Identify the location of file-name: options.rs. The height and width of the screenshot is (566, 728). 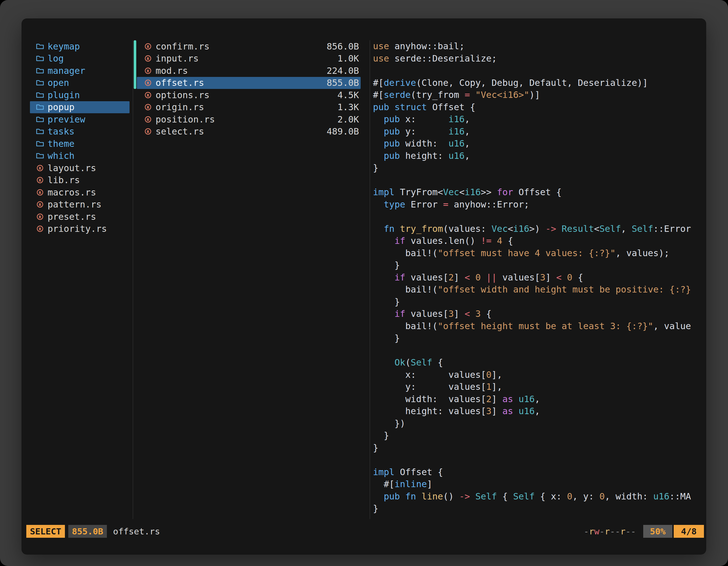
(183, 95).